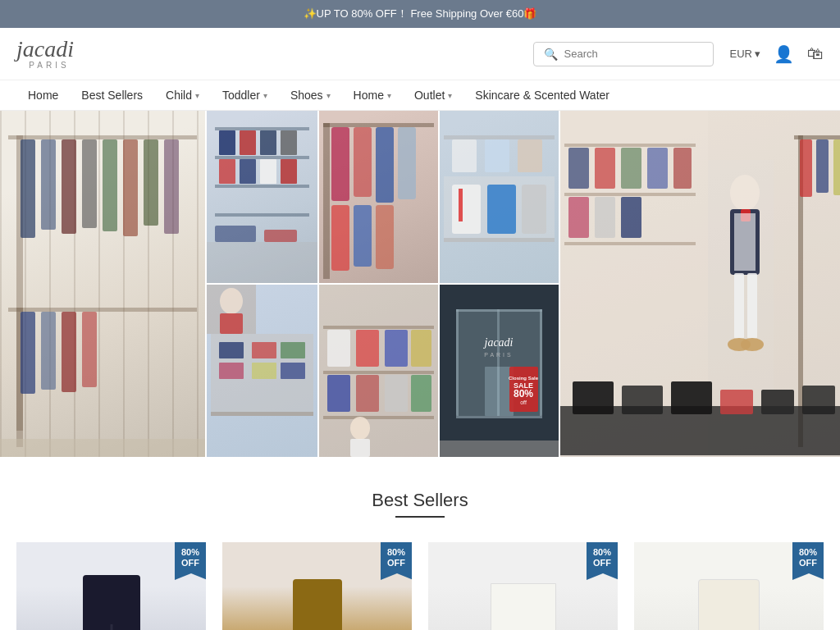 Image resolution: width=840 pixels, height=630 pixels. Describe the element at coordinates (197, 95) in the screenshot. I see `nav-child-chevron-icon: ▾` at that location.